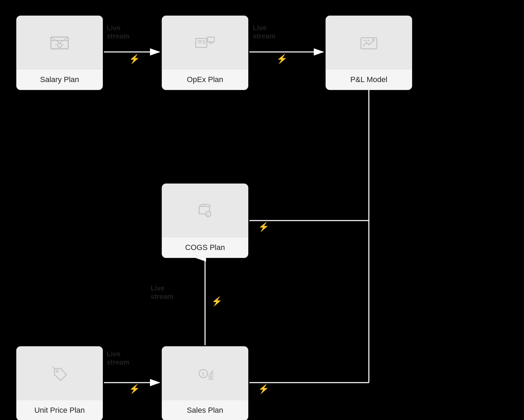 The width and height of the screenshot is (524, 420). I want to click on sales-icon: $, so click(205, 374).